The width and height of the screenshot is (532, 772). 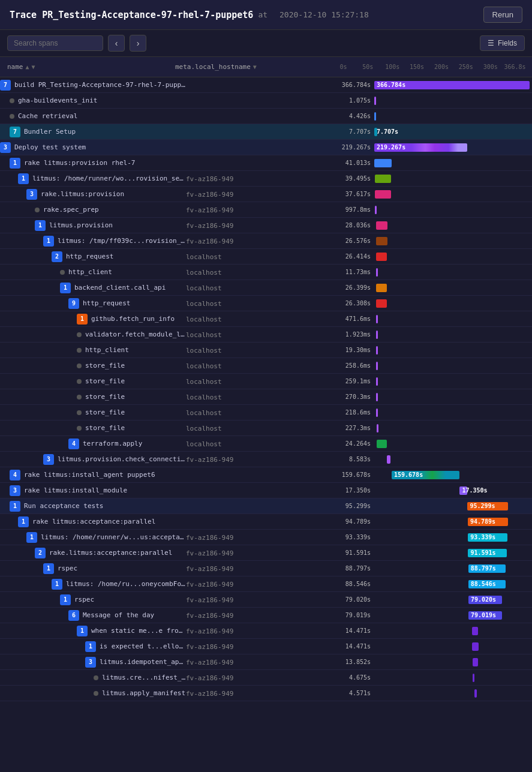 I want to click on span-duration: 37.617s, so click(x=350, y=194).